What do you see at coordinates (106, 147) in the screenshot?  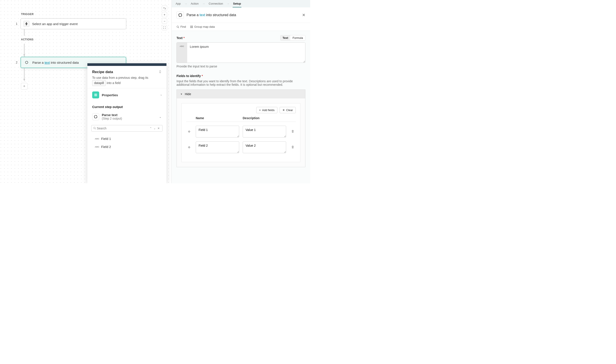 I see `field-name: Field 2` at bounding box center [106, 147].